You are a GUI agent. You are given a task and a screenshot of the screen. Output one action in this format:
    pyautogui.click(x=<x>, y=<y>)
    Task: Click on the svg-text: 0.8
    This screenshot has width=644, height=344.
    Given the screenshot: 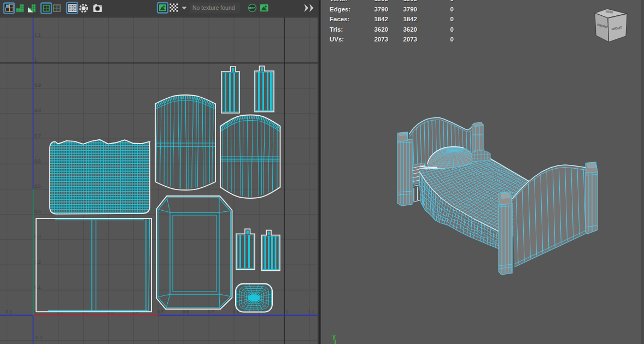 What is the action you would take?
    pyautogui.click(x=38, y=110)
    